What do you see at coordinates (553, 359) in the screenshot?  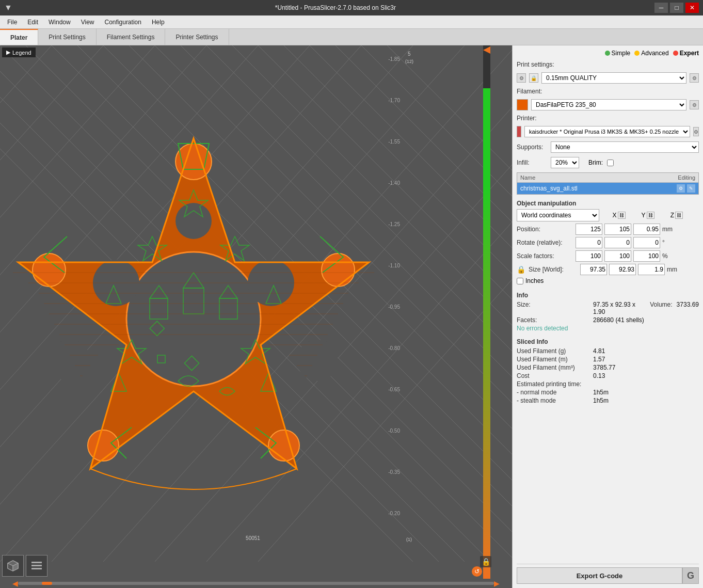 I see `filament-m-label: Used Filament (m)` at bounding box center [553, 359].